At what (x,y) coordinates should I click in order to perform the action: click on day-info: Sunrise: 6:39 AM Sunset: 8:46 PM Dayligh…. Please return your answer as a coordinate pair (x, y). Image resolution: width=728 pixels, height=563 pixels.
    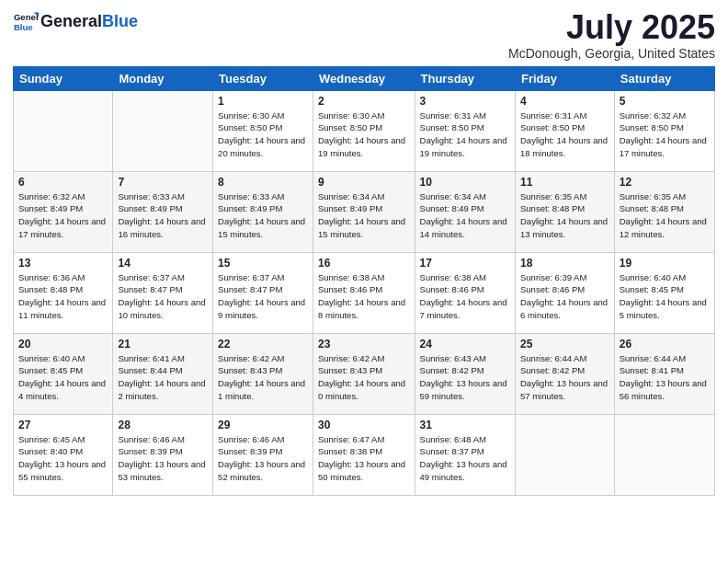
    Looking at the image, I should click on (564, 296).